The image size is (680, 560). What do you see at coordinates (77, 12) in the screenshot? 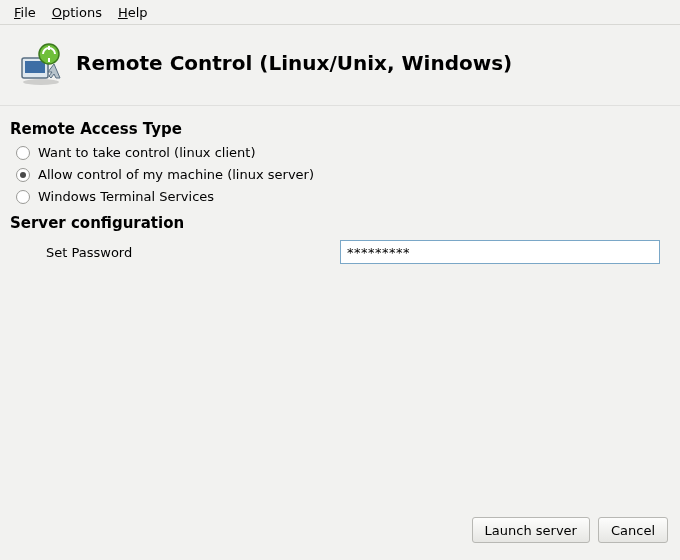
I see `menu-options: Options` at bounding box center [77, 12].